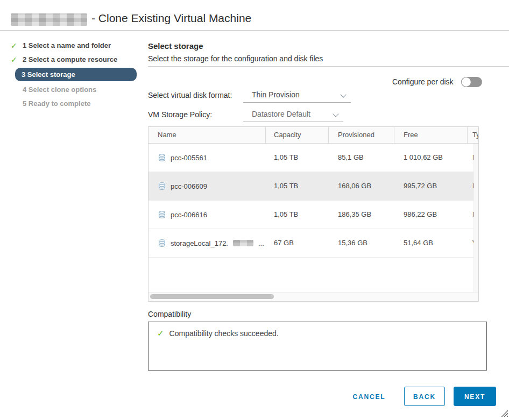 This screenshot has height=420, width=509. What do you see at coordinates (293, 115) in the screenshot?
I see `storage-policy-select: Datastore Default` at bounding box center [293, 115].